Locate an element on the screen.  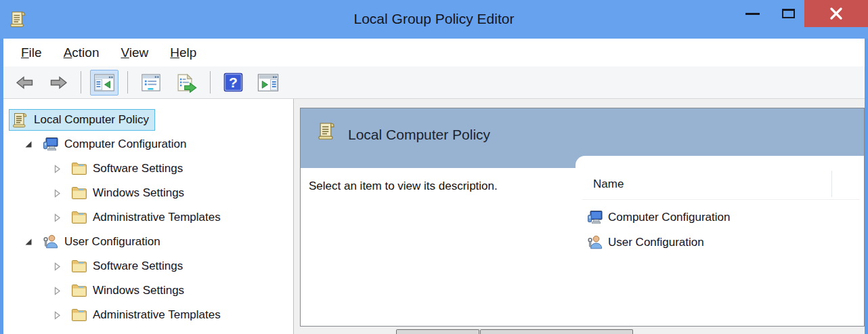
export-list-icon is located at coordinates (186, 83).